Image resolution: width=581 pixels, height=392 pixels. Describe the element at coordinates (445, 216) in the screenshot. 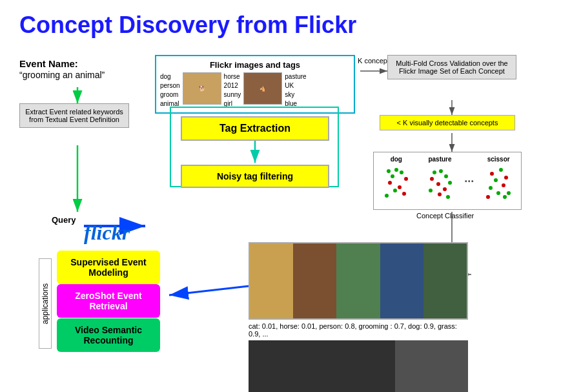

I see `concept-classifier-label: Concept Classifier` at that location.